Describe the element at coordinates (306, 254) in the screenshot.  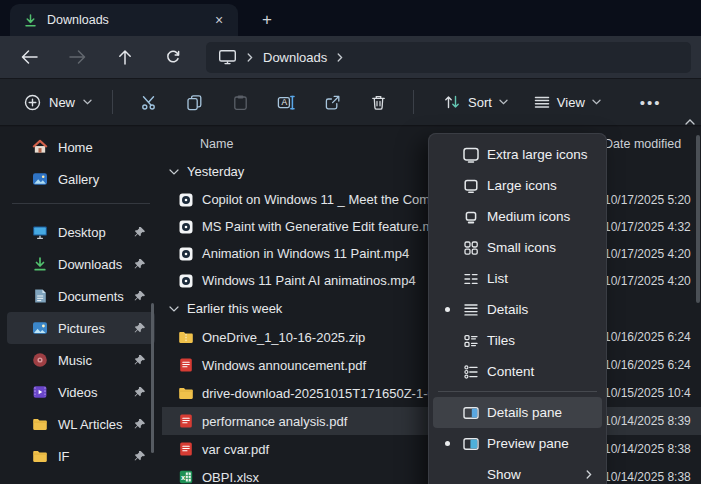
I see `file-name: Animation in Windows 11 Paint.mp4` at that location.